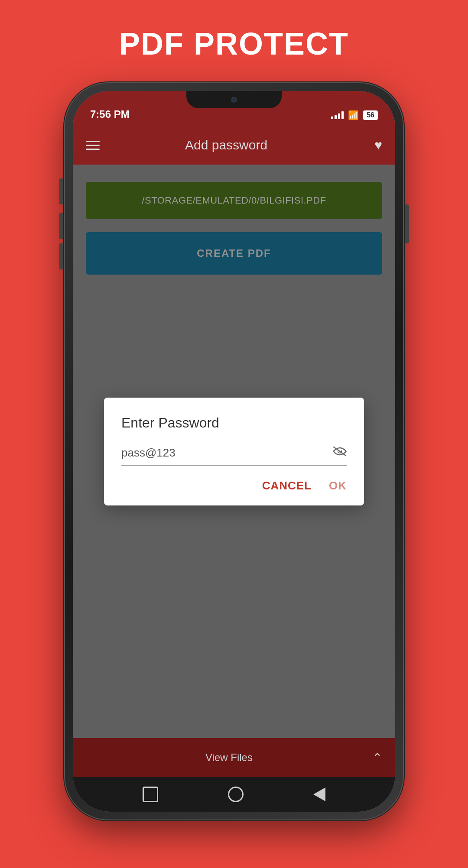 The height and width of the screenshot is (868, 468). What do you see at coordinates (319, 794) in the screenshot?
I see `back-button` at bounding box center [319, 794].